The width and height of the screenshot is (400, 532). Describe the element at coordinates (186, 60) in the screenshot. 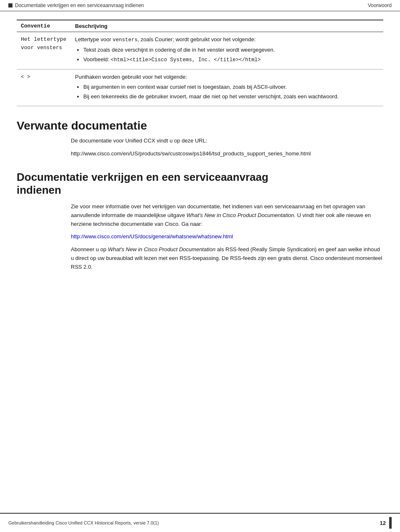

I see `code-example: <html><title>Cisco Systems, Inc. </title…` at that location.